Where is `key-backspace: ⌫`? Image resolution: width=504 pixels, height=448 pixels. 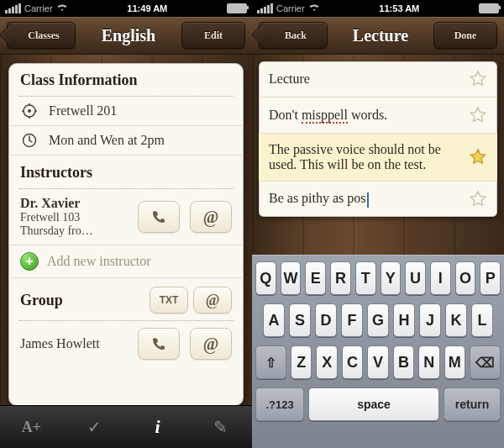
key-backspace: ⌫ is located at coordinates (486, 362).